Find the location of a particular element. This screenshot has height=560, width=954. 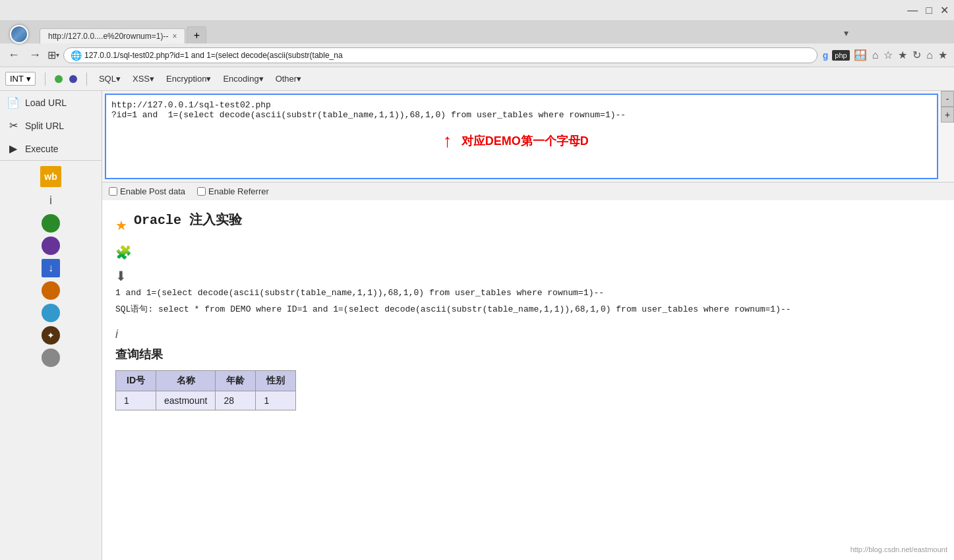

maximize-button: □ is located at coordinates (929, 11).